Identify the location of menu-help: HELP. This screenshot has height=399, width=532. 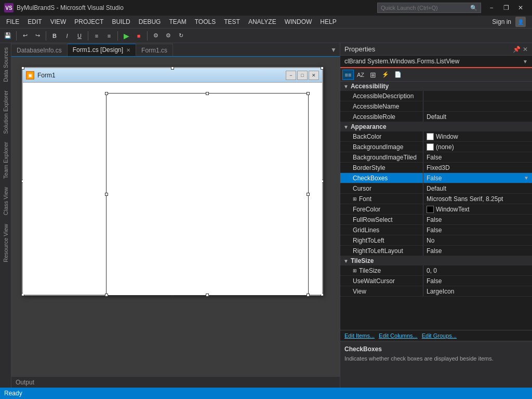
(328, 22).